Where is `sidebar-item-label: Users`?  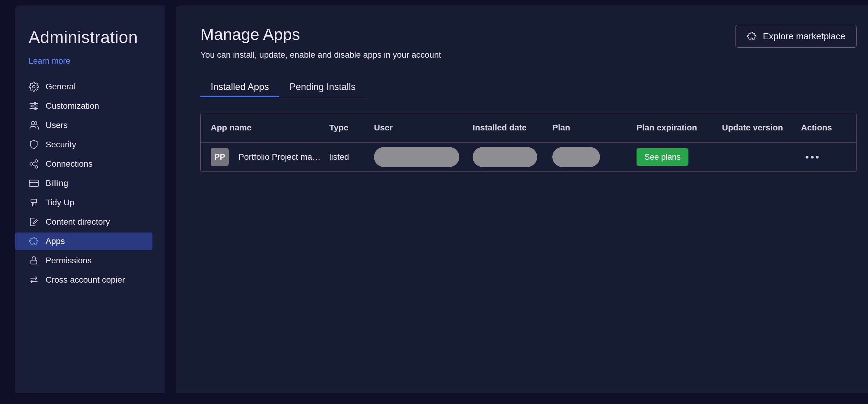
sidebar-item-label: Users is located at coordinates (57, 125).